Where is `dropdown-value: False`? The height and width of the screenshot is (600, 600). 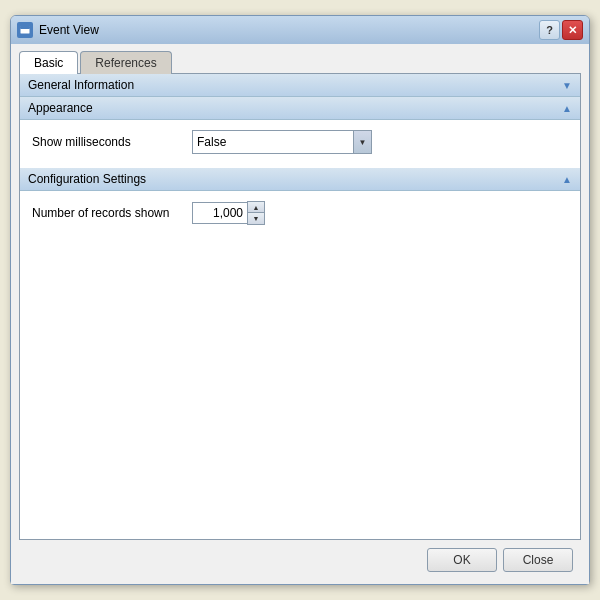 dropdown-value: False is located at coordinates (273, 142).